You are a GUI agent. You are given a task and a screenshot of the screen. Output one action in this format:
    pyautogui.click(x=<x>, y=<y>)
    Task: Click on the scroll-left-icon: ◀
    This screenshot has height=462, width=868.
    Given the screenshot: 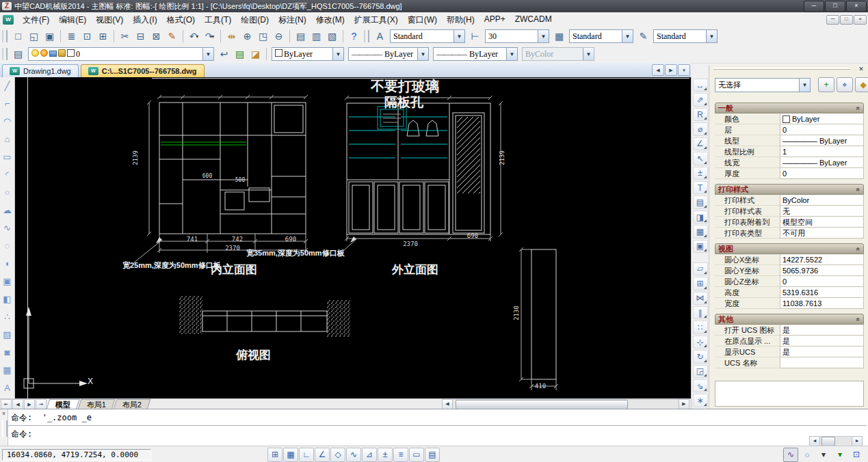 What is the action you would take?
    pyautogui.click(x=815, y=441)
    